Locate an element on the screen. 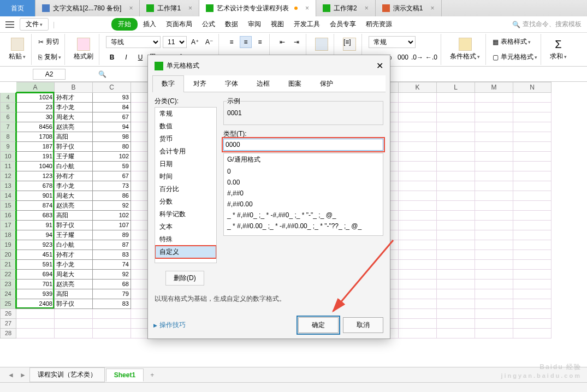 This screenshot has width=587, height=392. category-item: 自定义 is located at coordinates (186, 252).